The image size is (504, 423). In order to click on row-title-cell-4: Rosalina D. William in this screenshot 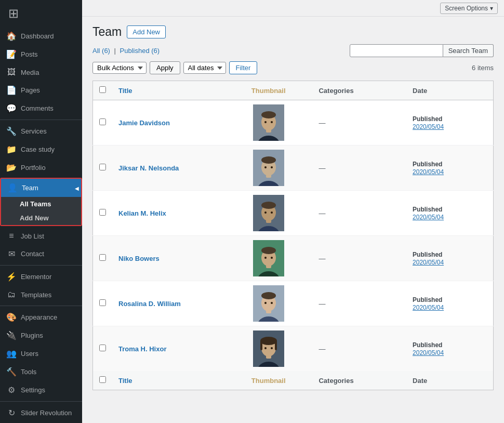, I will do `click(168, 303)`.